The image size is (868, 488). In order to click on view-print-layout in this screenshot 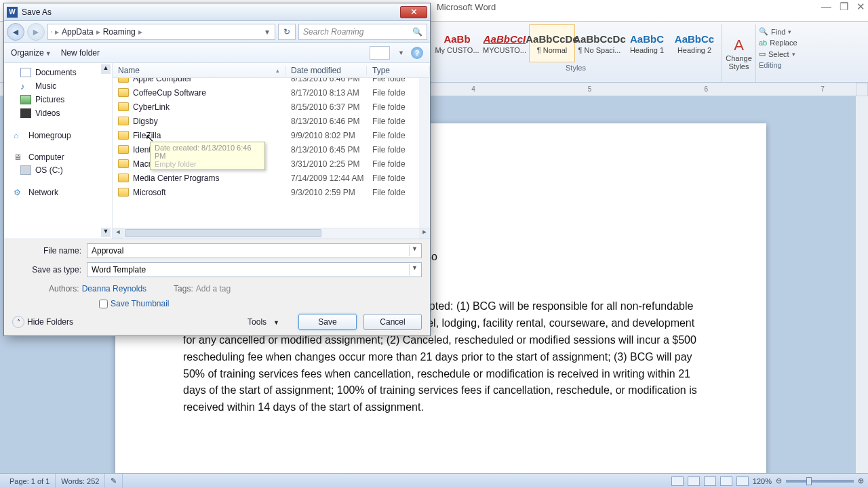, I will do `click(677, 481)`.